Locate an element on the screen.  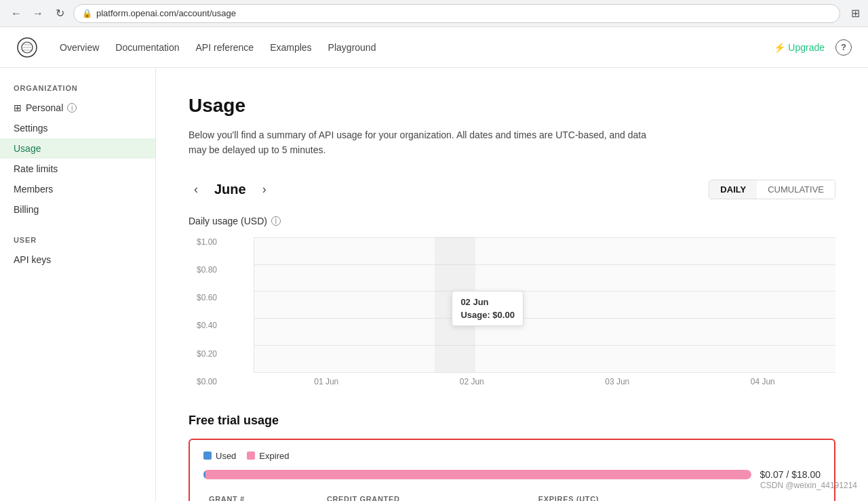
lock-icon: 🔒 is located at coordinates (87, 14).